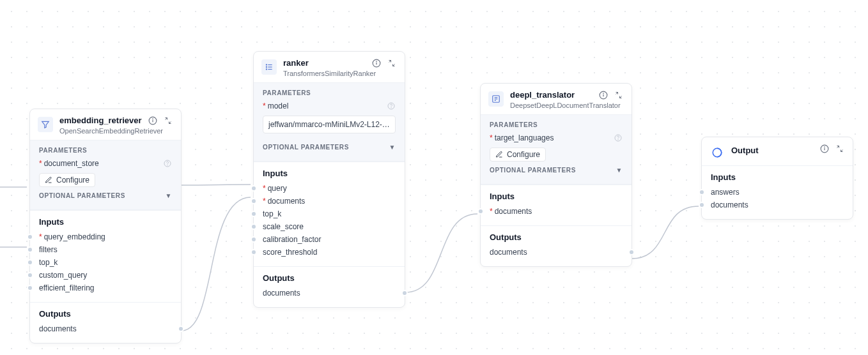 This screenshot has width=868, height=355. Describe the element at coordinates (324, 73) in the screenshot. I see `node-subtitle: TransformersSimilarityRanker` at that location.